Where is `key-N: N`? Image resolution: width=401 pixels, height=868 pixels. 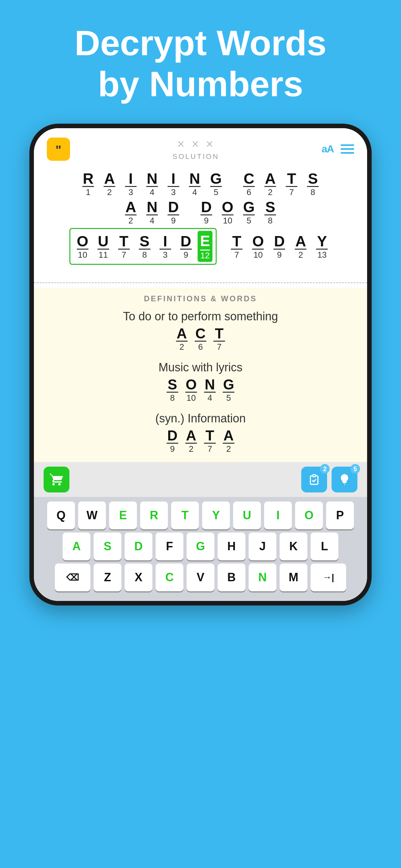
key-N: N is located at coordinates (263, 578).